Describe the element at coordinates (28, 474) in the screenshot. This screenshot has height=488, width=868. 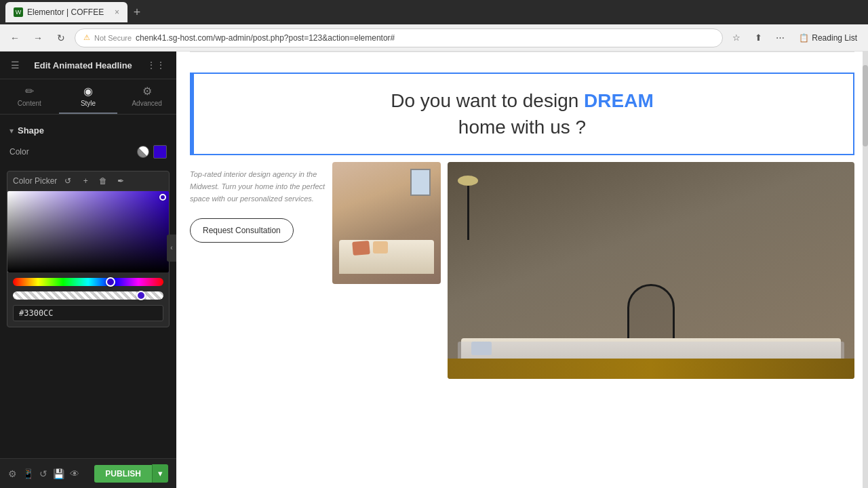
I see `responsive-icon: 📱` at that location.